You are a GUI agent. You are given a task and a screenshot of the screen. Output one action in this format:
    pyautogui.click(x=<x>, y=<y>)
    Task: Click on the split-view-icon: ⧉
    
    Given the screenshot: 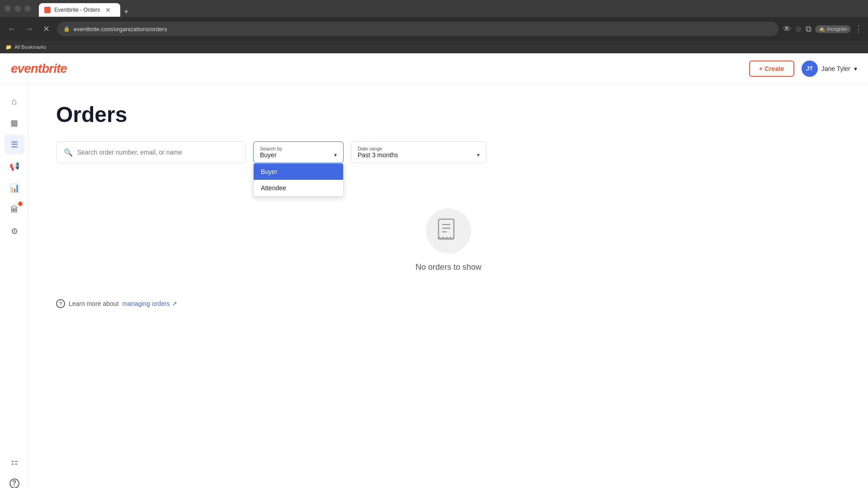 What is the action you would take?
    pyautogui.click(x=808, y=29)
    